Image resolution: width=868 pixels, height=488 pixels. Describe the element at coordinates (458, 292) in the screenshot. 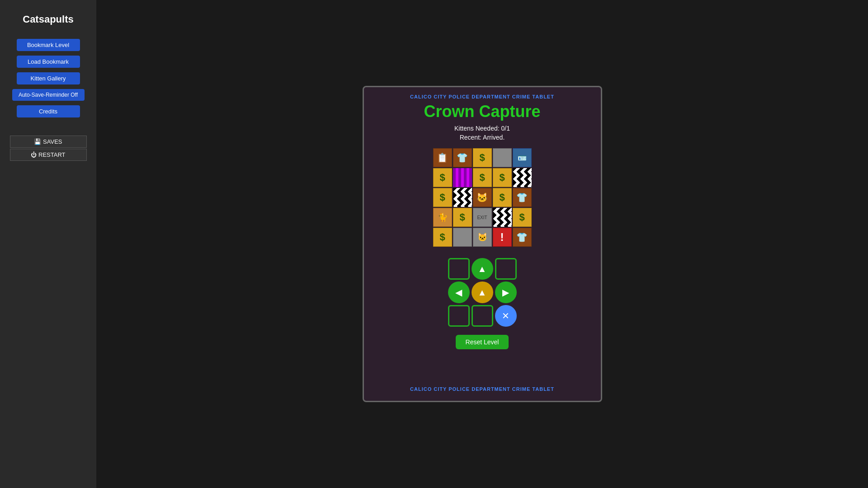

I see `left-arrow-icon: ◀` at that location.